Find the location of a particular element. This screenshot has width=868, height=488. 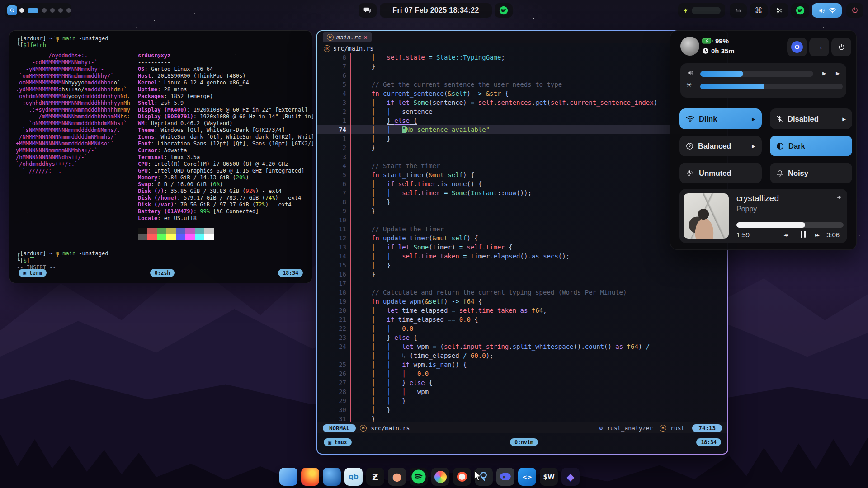

code-line: 5 // Get the current sentence the user n… is located at coordinates (523, 84).